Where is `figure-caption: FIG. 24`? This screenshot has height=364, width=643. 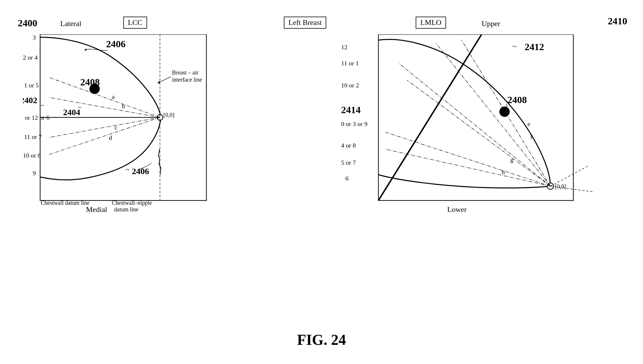
figure-caption: FIG. 24 is located at coordinates (321, 340).